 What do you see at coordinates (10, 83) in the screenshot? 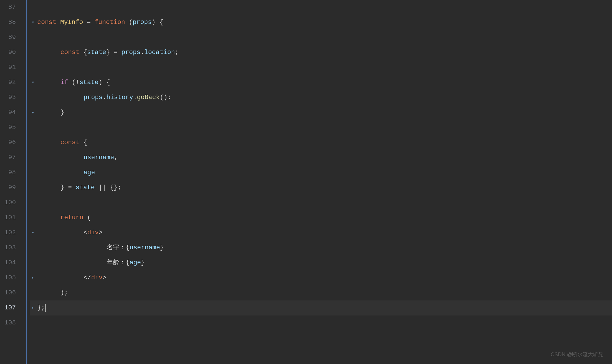
I see `line-number-92: 92` at bounding box center [10, 83].